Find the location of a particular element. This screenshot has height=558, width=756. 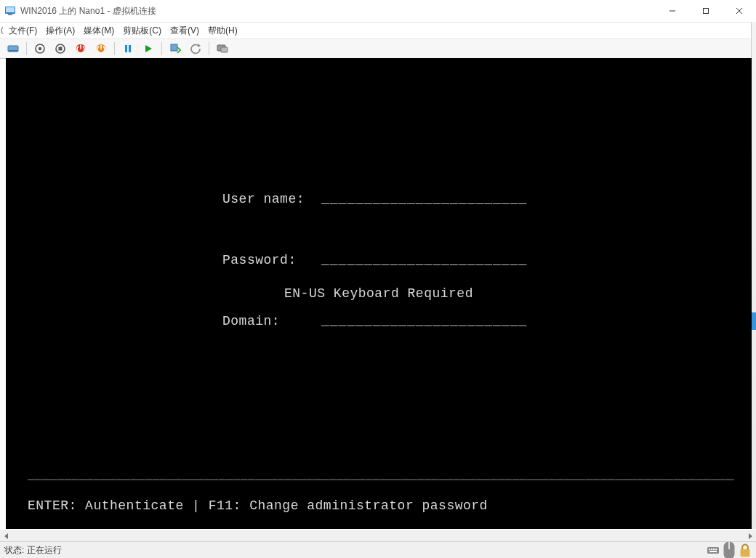

username-field: ________________________ is located at coordinates (425, 199).